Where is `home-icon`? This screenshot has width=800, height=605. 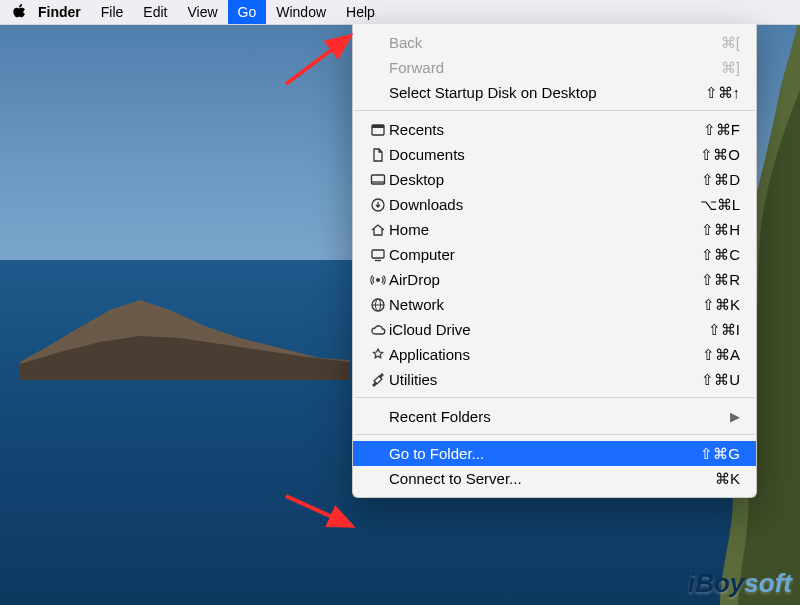
home-icon is located at coordinates (378, 230).